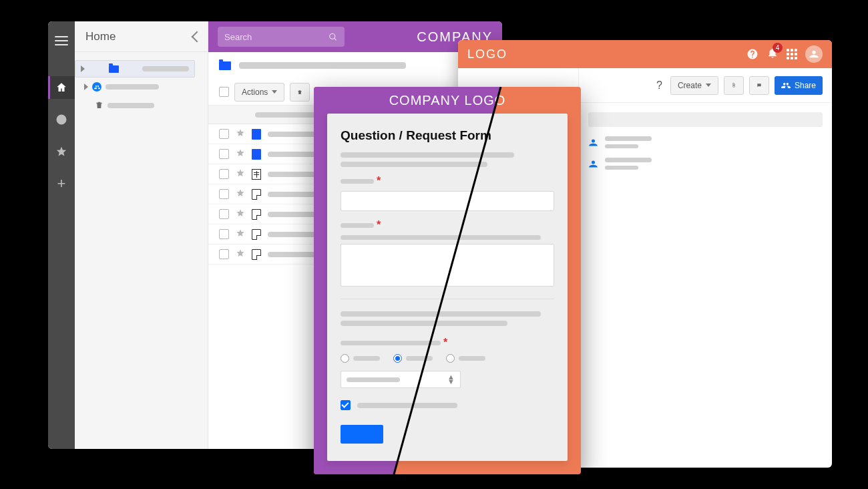 Image resolution: width=868 pixels, height=489 pixels. What do you see at coordinates (694, 86) in the screenshot?
I see `create-button: Create` at bounding box center [694, 86].